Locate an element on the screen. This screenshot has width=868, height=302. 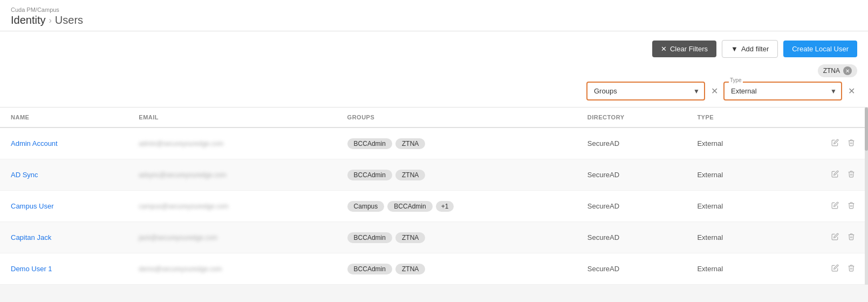
user-email: campus@secureyouredge.com is located at coordinates (183, 206).